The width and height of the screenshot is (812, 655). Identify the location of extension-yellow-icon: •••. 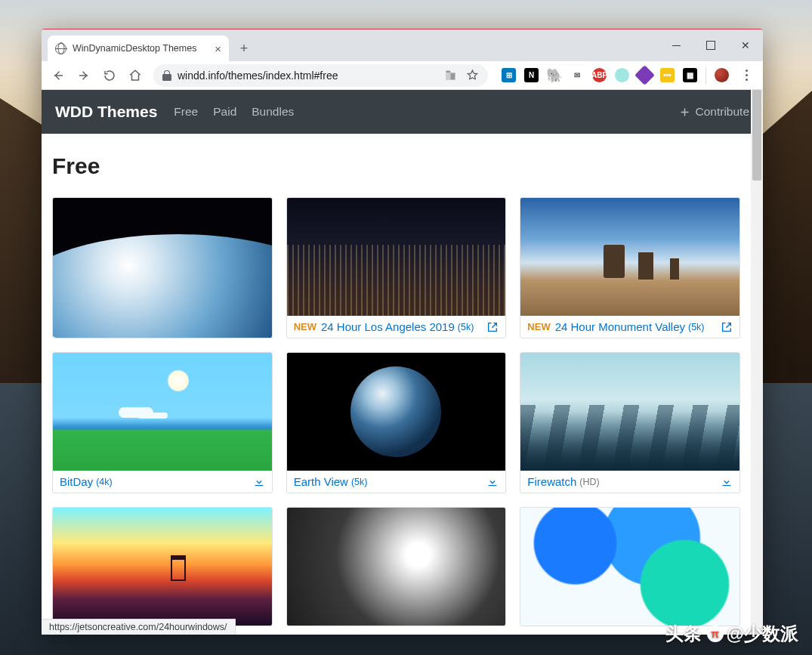
(668, 76).